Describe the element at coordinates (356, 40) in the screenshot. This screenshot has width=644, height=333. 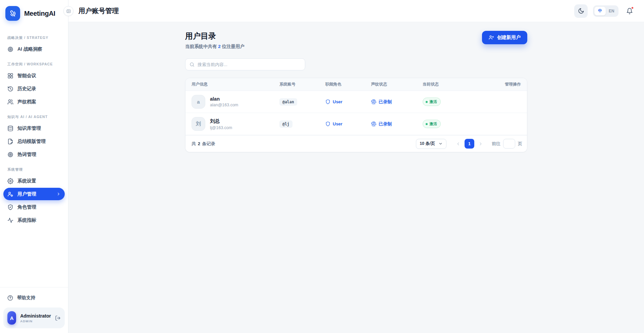
I see `page-head: 用户目录 当前系统中共有 2 位注册用户 创建新用户` at that location.